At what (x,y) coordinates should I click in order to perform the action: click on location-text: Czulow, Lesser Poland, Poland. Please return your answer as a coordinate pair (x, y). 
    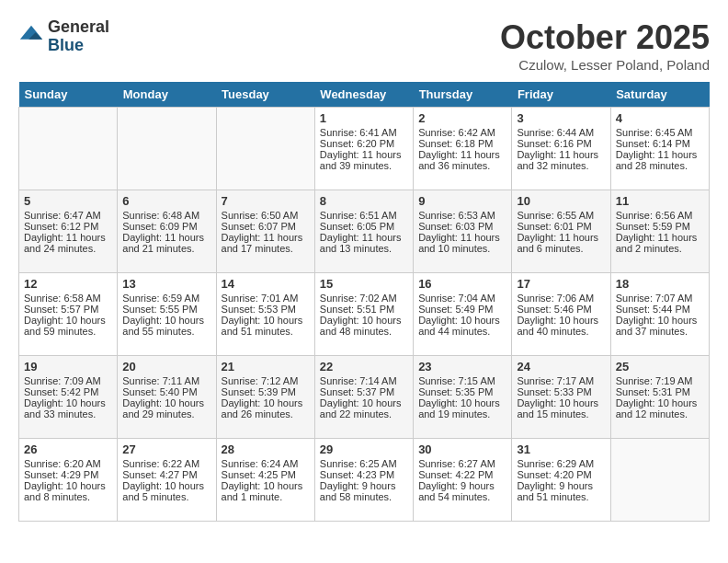
    Looking at the image, I should click on (605, 64).